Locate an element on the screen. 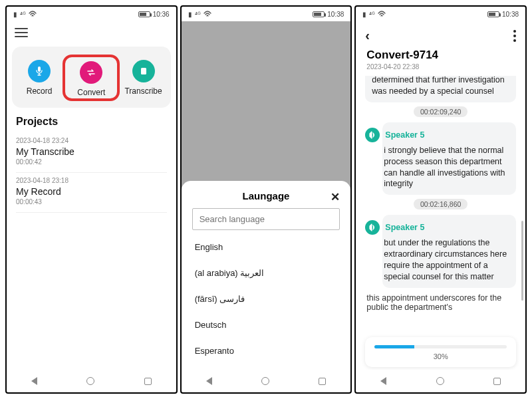  page-subtitle-date: 2023-04-20 22:38 is located at coordinates (440, 66).